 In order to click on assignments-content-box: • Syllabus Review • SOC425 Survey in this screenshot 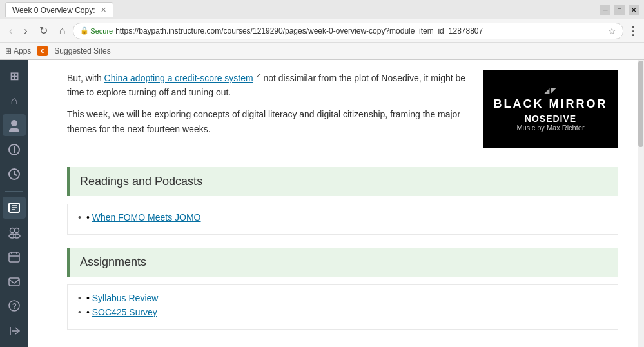, I will do `click(343, 307)`.